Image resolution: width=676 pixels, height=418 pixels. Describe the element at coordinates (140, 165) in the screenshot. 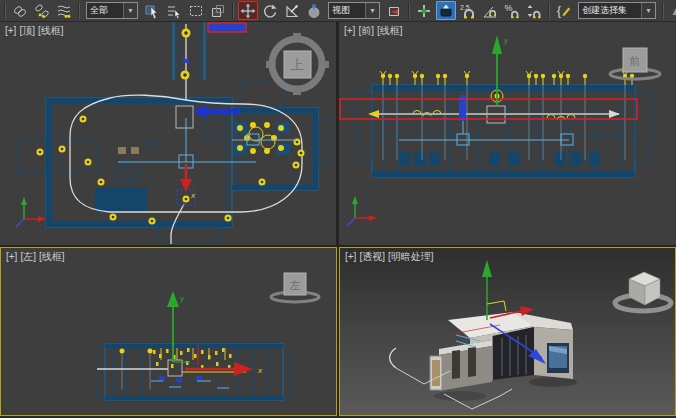

I see `floor-plan-furniture` at that location.